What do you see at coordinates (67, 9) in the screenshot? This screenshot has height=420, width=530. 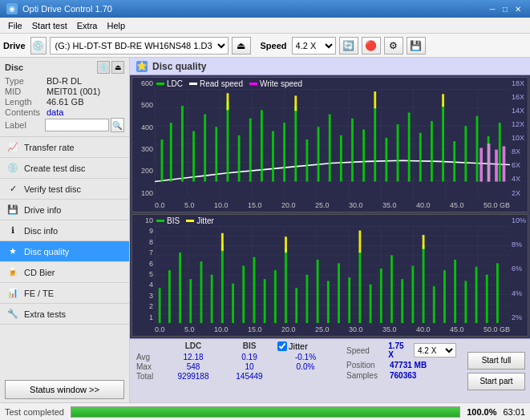 I see `app-title: Opti Drive Control 1.70` at bounding box center [67, 9].